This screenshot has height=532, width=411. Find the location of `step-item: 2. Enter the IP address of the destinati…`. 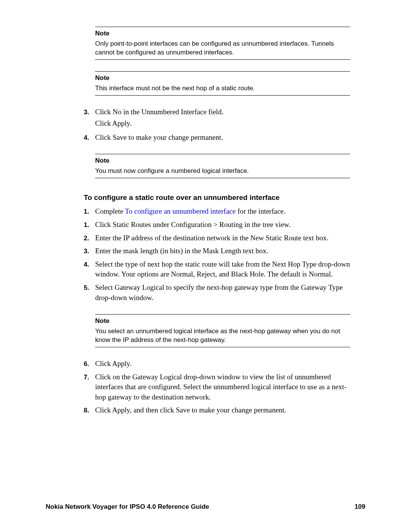

step-item: 2. Enter the IP address of the destinati… is located at coordinates (223, 238).